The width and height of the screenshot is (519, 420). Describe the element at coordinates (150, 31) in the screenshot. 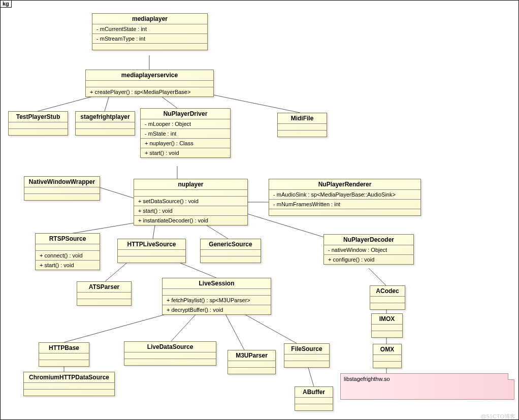

I see `class-mediaplayer: mediaplayer - mCurrentState : int - mStr…` at that location.